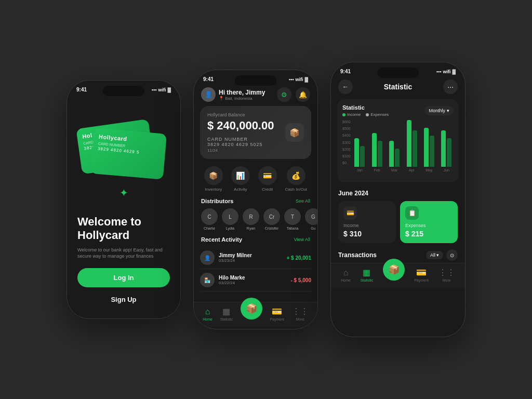  I want to click on card-number-label-home: CARD NUMBER, so click(228, 139).